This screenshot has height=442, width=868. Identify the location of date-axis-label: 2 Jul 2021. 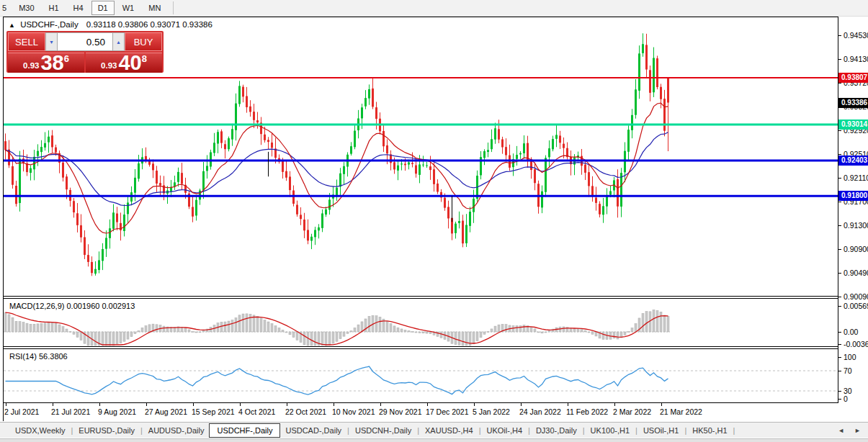
(22, 412).